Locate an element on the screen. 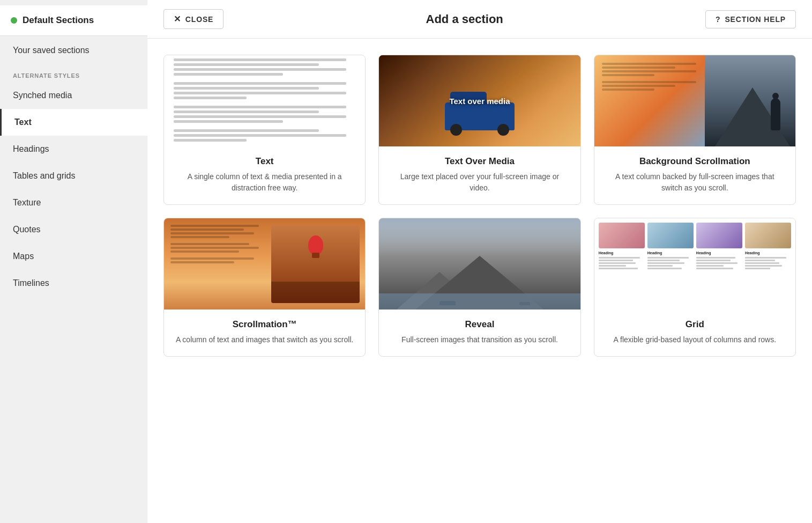 This screenshot has height=523, width=812. card-grid-desc: A flexible grid-based layout of columns … is located at coordinates (695, 340).